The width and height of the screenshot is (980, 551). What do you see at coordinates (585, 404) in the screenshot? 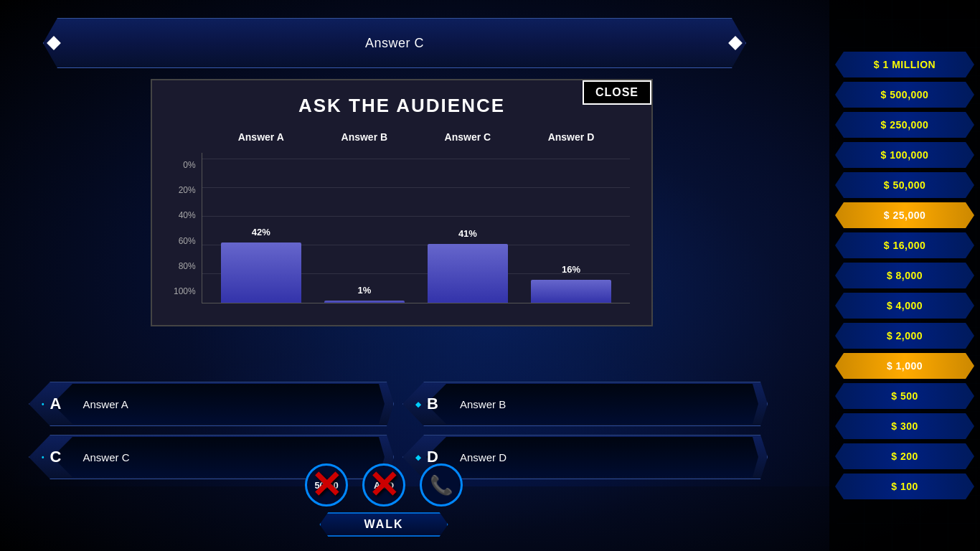
I see `answer-b-button: ◆ B Answer B` at bounding box center [585, 404].